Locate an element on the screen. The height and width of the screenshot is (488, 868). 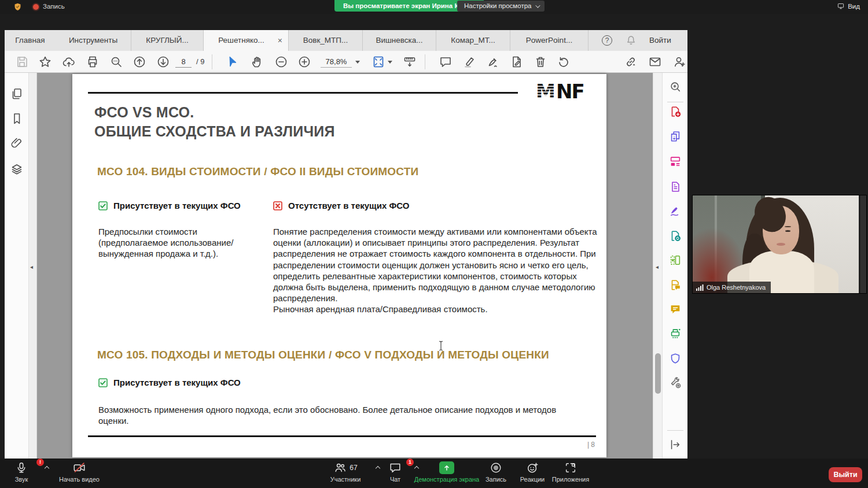
mnf-logo: M NF is located at coordinates (564, 93).